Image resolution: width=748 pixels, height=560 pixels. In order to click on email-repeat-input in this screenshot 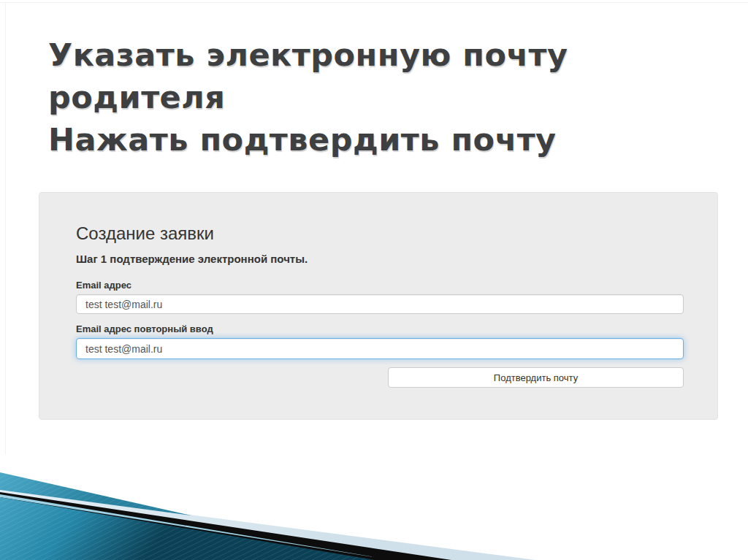, I will do `click(380, 349)`.